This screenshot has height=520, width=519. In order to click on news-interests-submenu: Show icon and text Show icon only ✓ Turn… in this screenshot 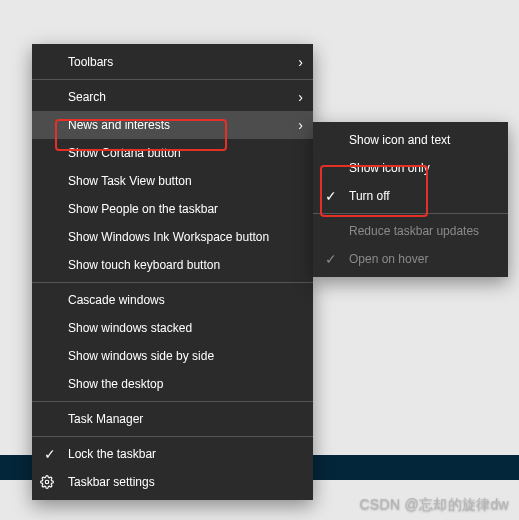, I will do `click(410, 200)`.